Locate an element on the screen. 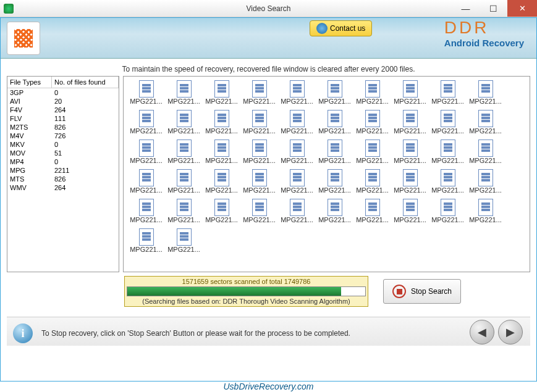 Image resolution: width=537 pixels, height=392 pixels. table-row: AVI20 is located at coordinates (63, 101).